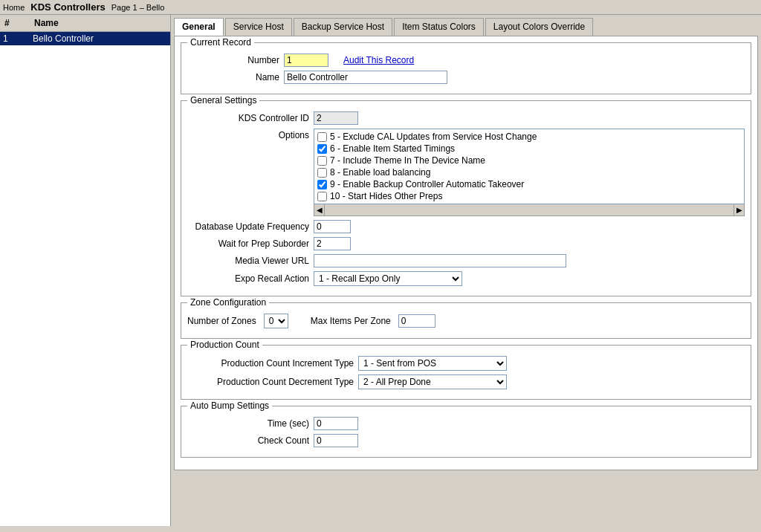  What do you see at coordinates (386, 196) in the screenshot?
I see `option-10-label: 10 - Start Hides Other Preps` at bounding box center [386, 196].